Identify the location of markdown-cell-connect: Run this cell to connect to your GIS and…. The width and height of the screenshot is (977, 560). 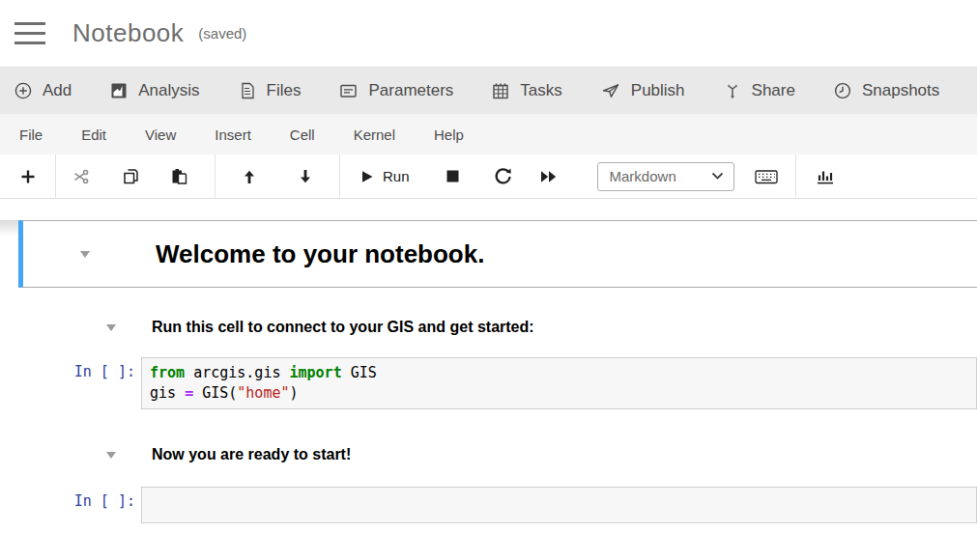
(489, 327).